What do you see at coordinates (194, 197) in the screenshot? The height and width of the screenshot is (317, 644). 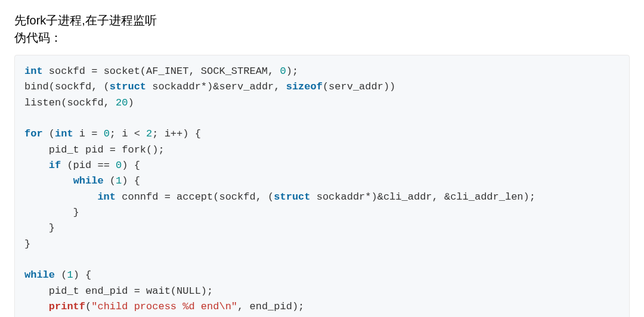 I see `code-text: connfd = accept(sockfd, (` at bounding box center [194, 197].